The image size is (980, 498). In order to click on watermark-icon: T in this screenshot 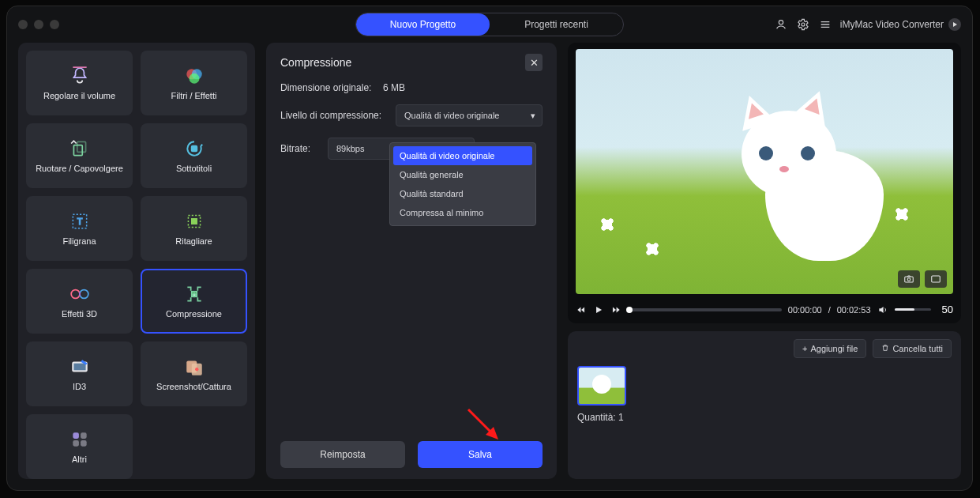, I will do `click(80, 221)`.